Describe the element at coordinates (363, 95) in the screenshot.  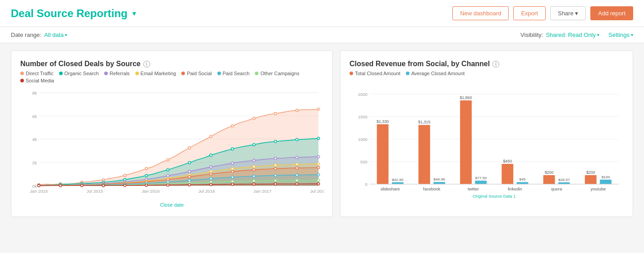
I see `svg-text: 2000` at that location.